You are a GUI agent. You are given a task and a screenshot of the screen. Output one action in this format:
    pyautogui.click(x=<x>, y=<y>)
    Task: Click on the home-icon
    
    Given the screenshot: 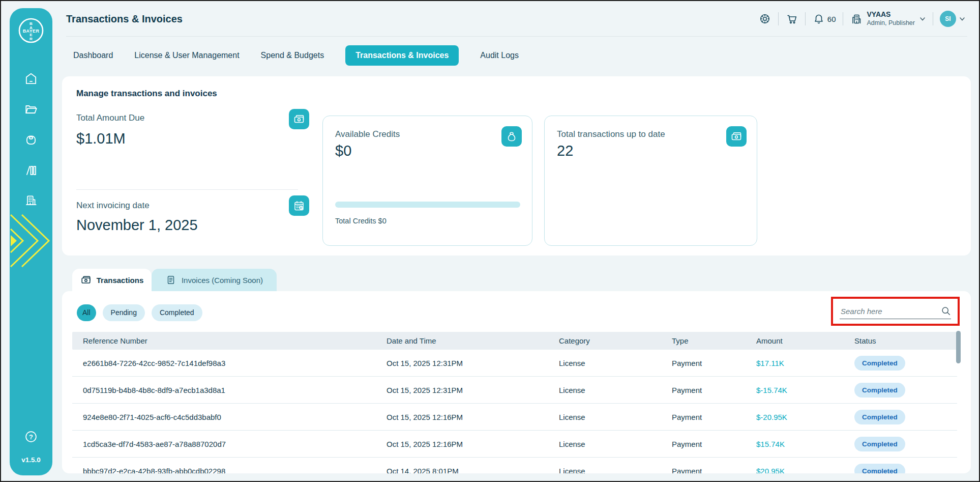 What is the action you would take?
    pyautogui.click(x=31, y=79)
    